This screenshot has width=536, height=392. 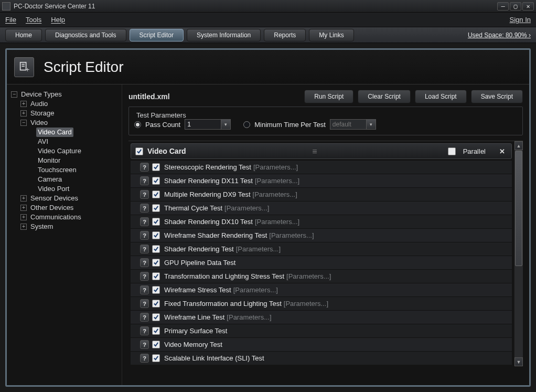 What do you see at coordinates (42, 227) in the screenshot?
I see `tree-system: System` at bounding box center [42, 227].